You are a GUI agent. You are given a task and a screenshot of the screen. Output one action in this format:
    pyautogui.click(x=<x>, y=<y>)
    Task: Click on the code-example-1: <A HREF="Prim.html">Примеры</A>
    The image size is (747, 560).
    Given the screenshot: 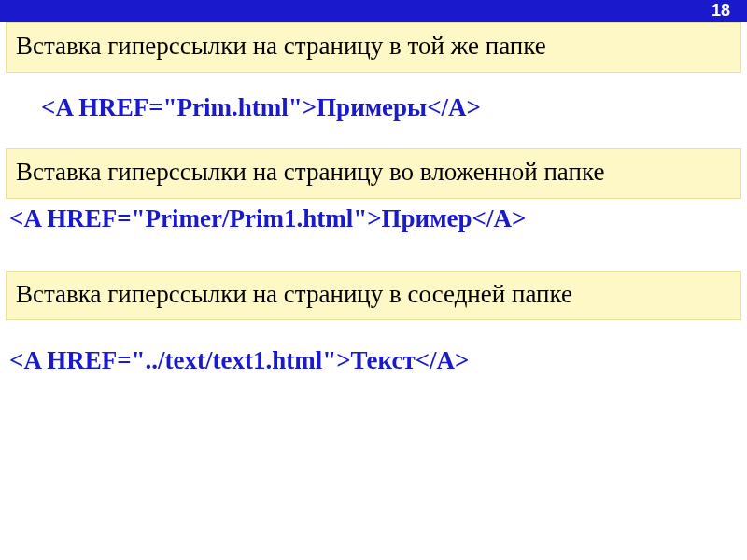 What is the action you would take?
    pyautogui.click(x=374, y=110)
    